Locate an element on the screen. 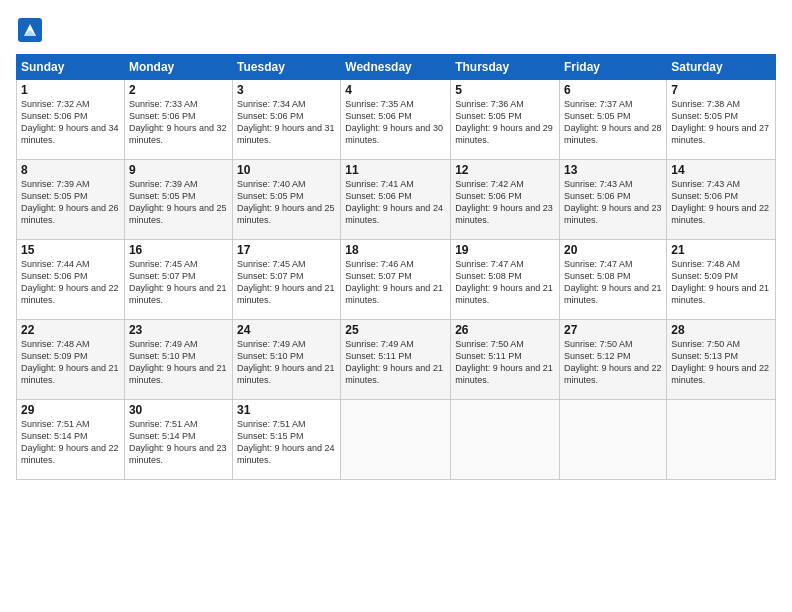 Image resolution: width=792 pixels, height=612 pixels. calendar-cell: 27Sunrise: 7:50 AM Sunset: 5:12 PM Dayli… is located at coordinates (614, 360).